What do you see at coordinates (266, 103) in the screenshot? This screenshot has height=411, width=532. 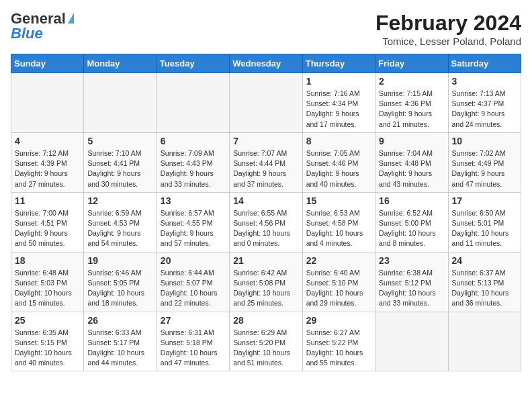 I see `calendar-week-row: 1Sunrise: 7:16 AMSunset: 4:34 PMDaylight…` at bounding box center [266, 103].